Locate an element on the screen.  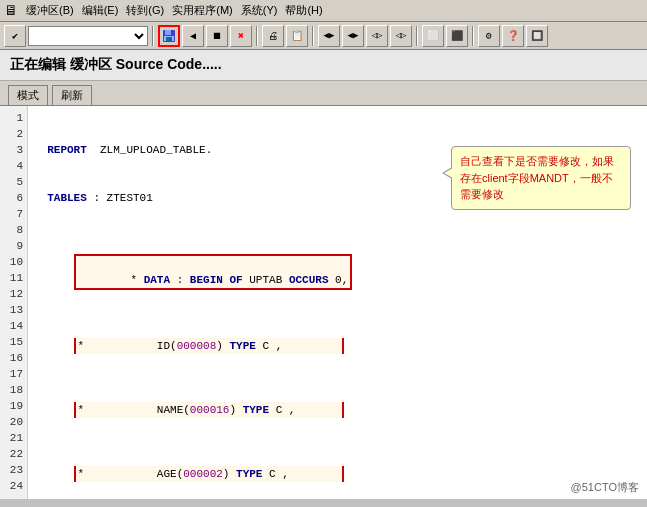
menu-utilities: 实用程序(M) is located at coordinates (202, 10).